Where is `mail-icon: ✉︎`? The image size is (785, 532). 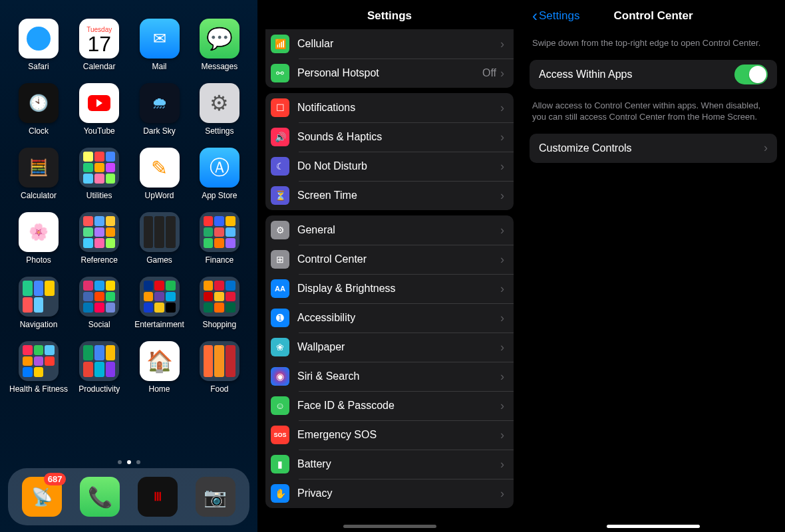 mail-icon: ✉︎ is located at coordinates (160, 39).